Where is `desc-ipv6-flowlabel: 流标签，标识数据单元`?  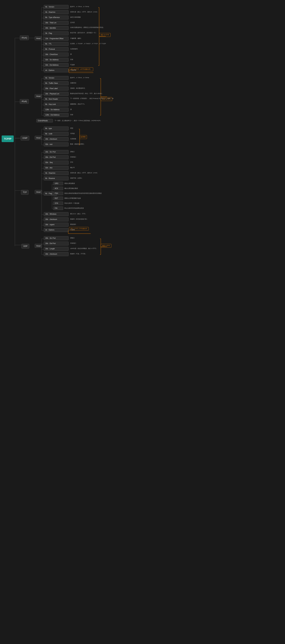
desc-ipv6-flowlabel: 流标签，标识数据单元 is located at coordinates (78, 88).